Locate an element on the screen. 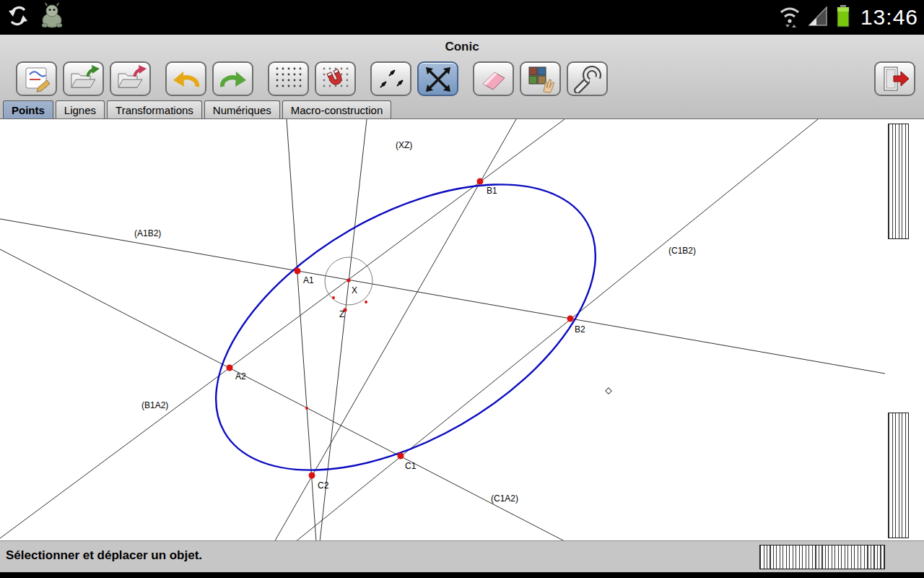 The height and width of the screenshot is (578, 924). bottom-status-bar: Sélectionner et déplacer un objet. is located at coordinates (462, 556).